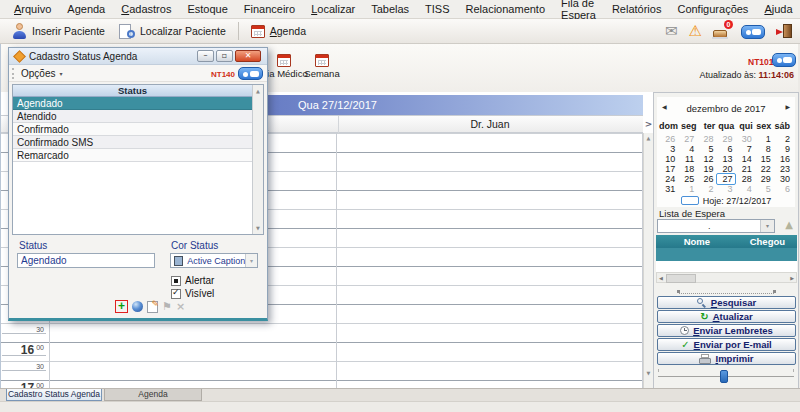 This screenshot has width=800, height=412. Describe the element at coordinates (726, 302) in the screenshot. I see `search-button: Pesquisar` at that location.